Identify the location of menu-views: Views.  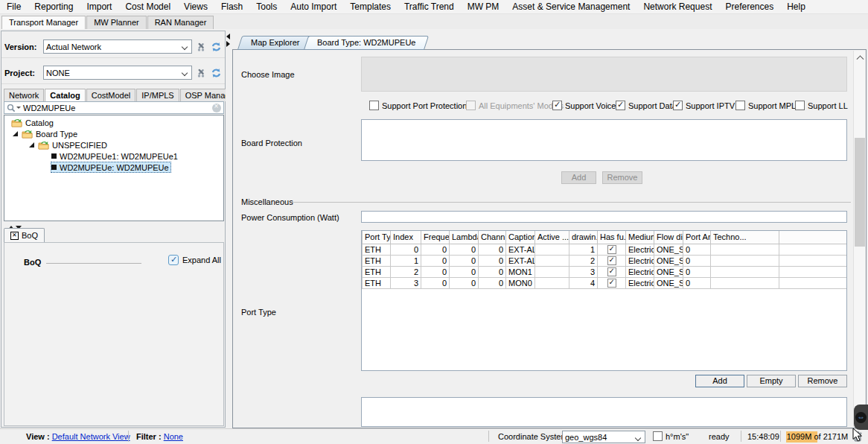
(196, 7).